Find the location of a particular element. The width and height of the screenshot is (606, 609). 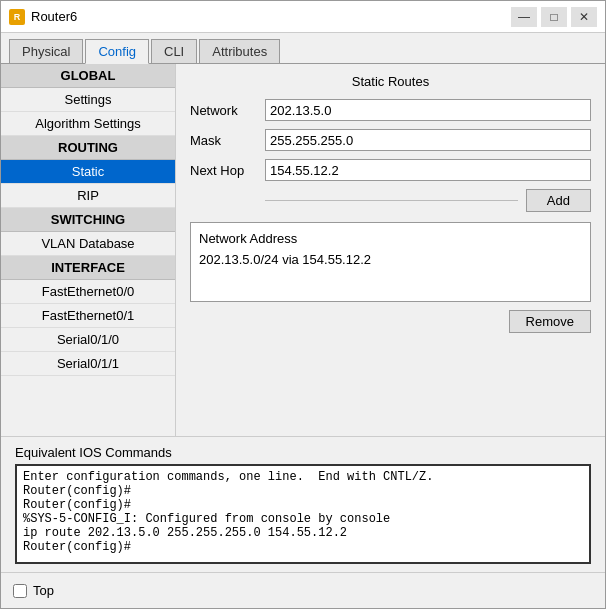

network-address-entry: 202.13.5.0/24 via 154.55.12.2 is located at coordinates (390, 260).